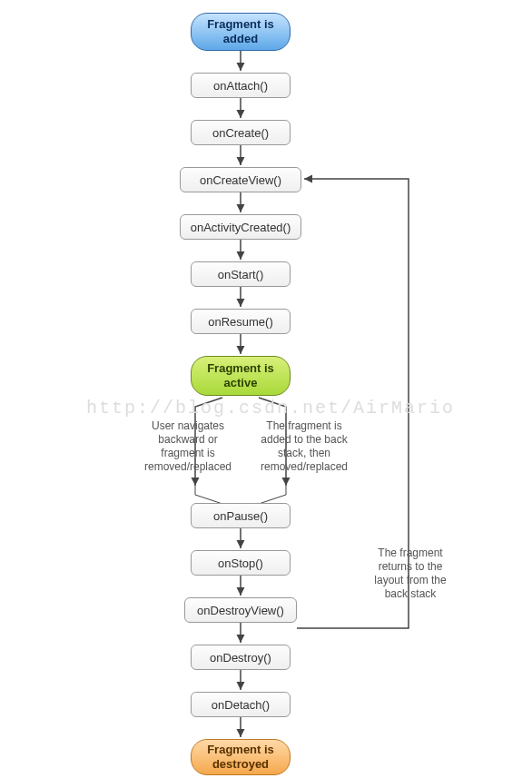  What do you see at coordinates (241, 757) in the screenshot?
I see `state-fragment-destroyed: Fragment isdestroyed` at bounding box center [241, 757].